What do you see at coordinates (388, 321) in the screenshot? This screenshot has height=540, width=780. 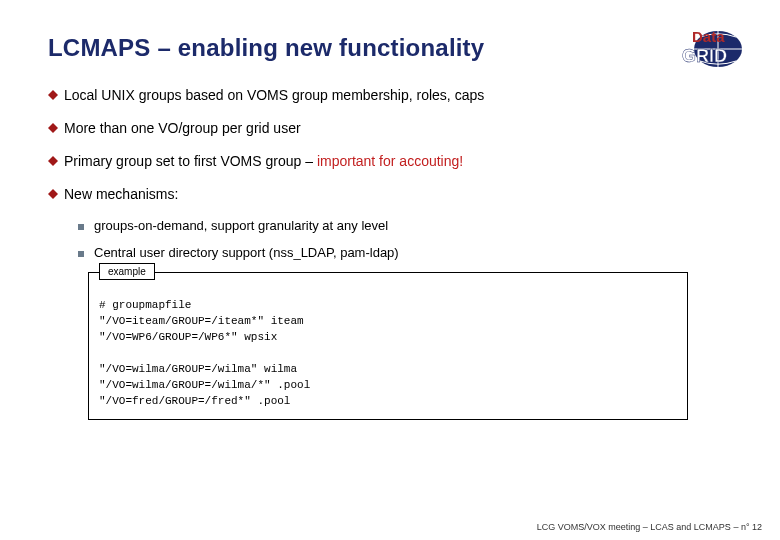 I see `code-line: "/VO=iteam/GROUP=/iteam*" iteam` at bounding box center [388, 321].